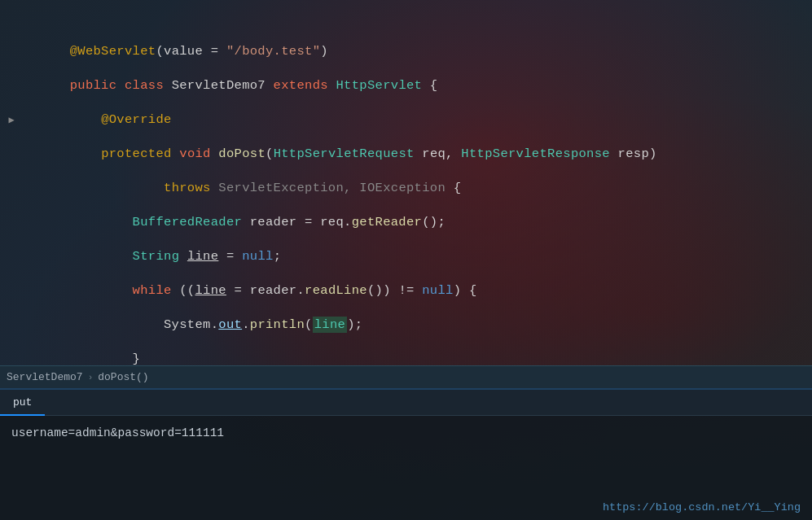 Image resolution: width=812 pixels, height=520 pixels. I want to click on code-line-6: BufferedReader reader = req.getReader();, so click(406, 188).